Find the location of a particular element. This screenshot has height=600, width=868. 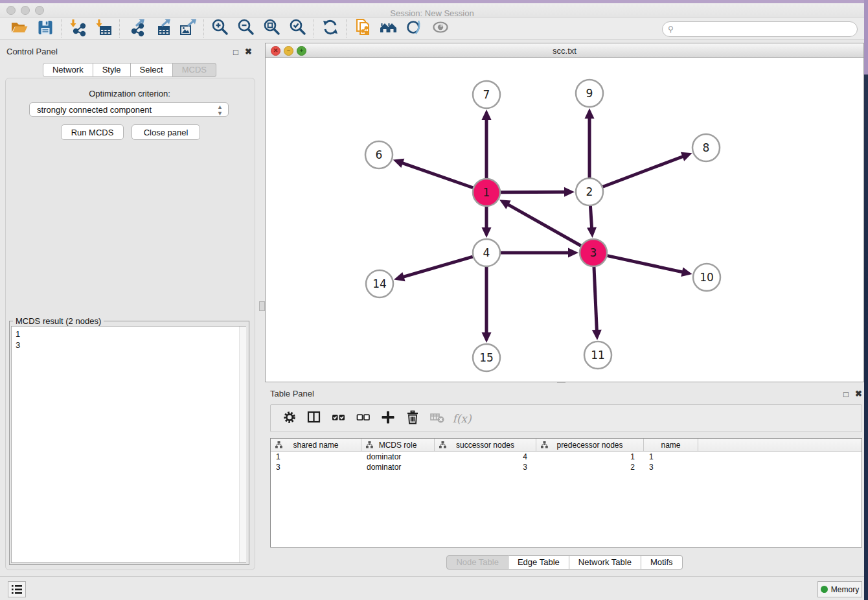

tab-select: Select is located at coordinates (152, 70).